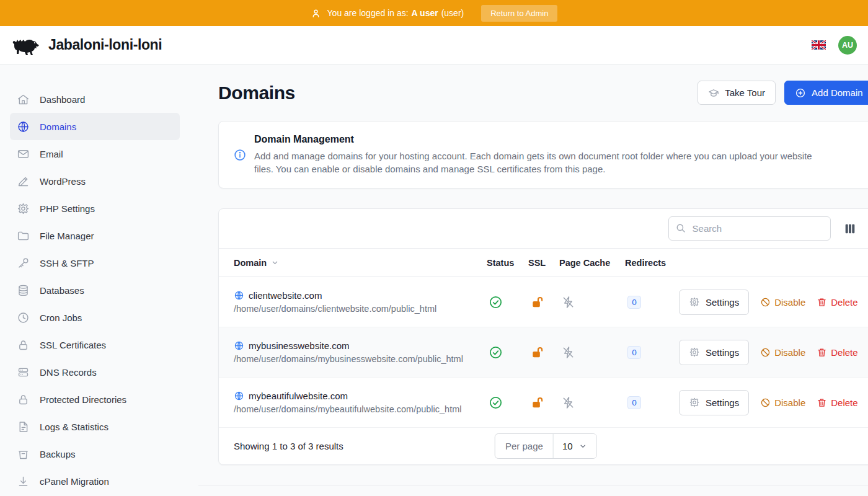  Describe the element at coordinates (800, 93) in the screenshot. I see `plus-circle-icon` at that location.